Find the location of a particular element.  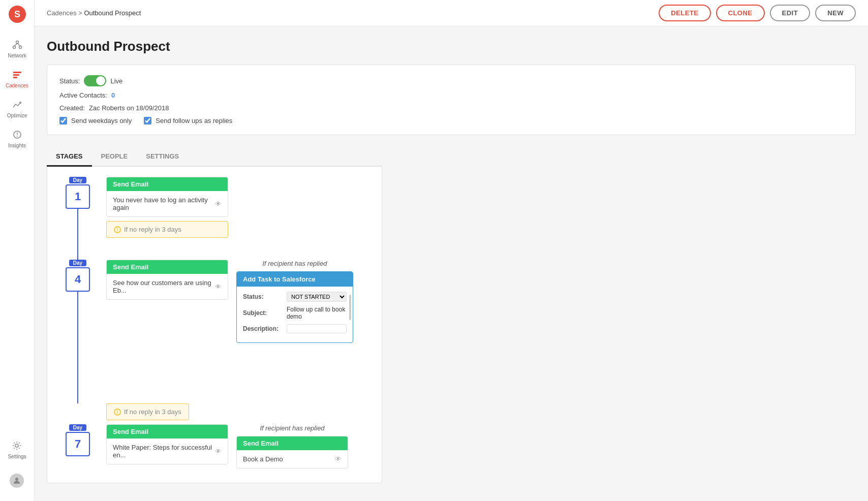

weekdays-checkbox is located at coordinates (63, 121).